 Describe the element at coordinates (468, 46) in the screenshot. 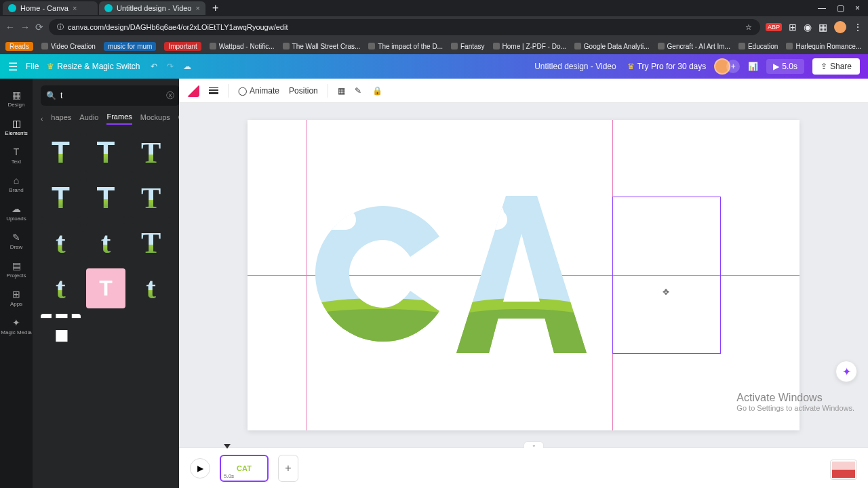

I see `bookmark-item: Fantasy` at that location.